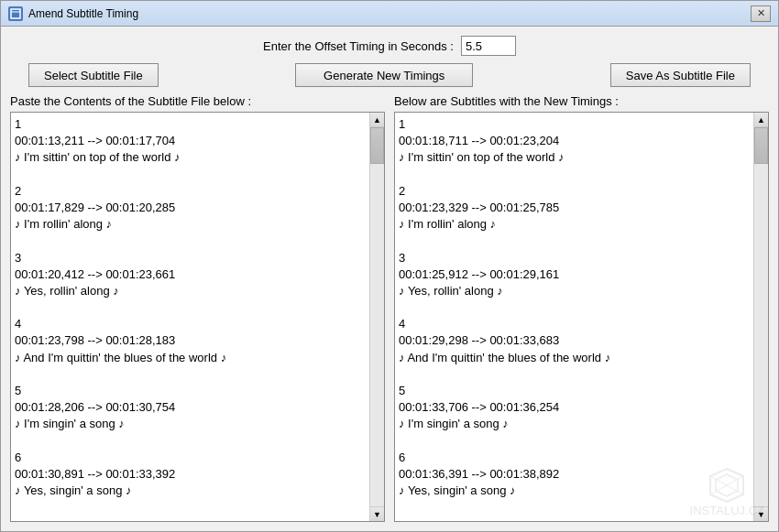 The image size is (779, 532). What do you see at coordinates (384, 75) in the screenshot?
I see `generate-timings-button: Generate New Timings` at bounding box center [384, 75].